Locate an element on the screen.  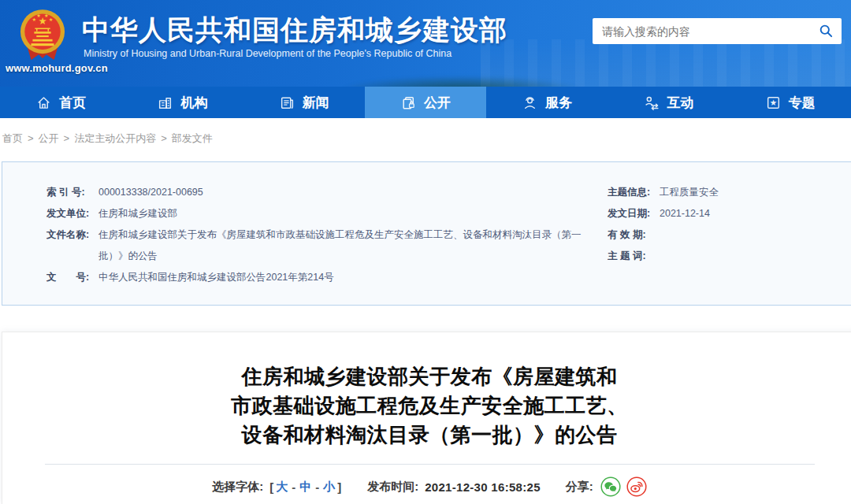
article-title-line: 市政基础设施工程危及生产安全施工工艺、 is located at coordinates (427, 406).